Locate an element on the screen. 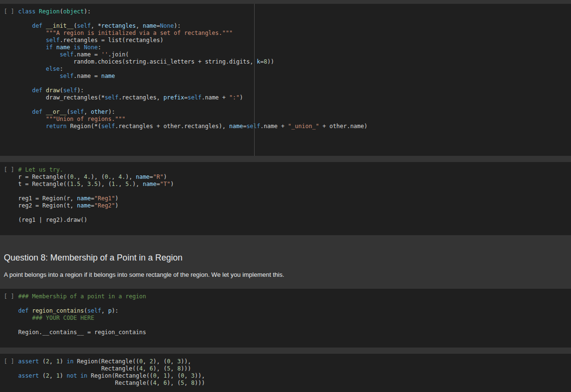 The height and width of the screenshot is (392, 571). question-description: A point belongs into a region if it belo… is located at coordinates (285, 274).